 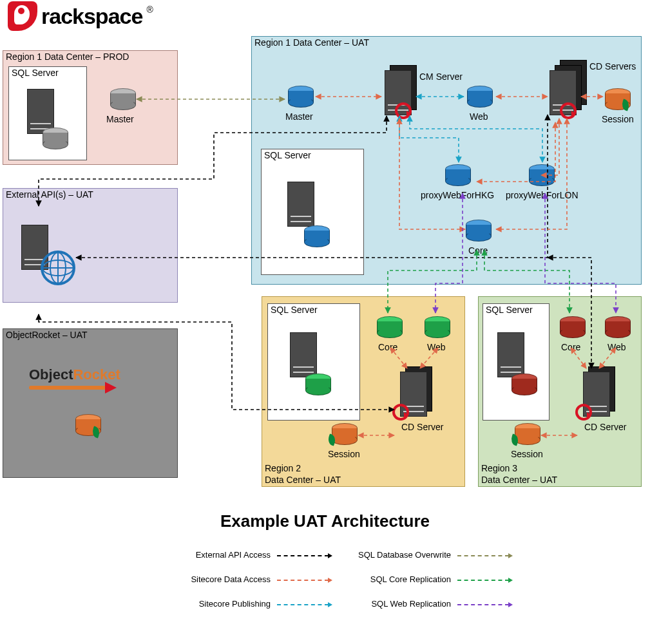 I want to click on globe-icon, so click(x=58, y=268).